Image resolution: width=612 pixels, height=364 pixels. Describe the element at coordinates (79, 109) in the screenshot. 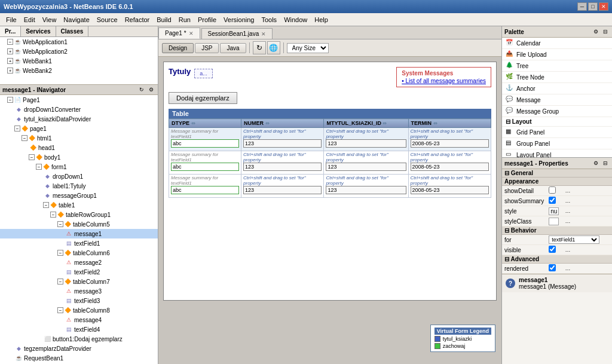

I see `list-item: ◆ dropDown1Converter` at that location.